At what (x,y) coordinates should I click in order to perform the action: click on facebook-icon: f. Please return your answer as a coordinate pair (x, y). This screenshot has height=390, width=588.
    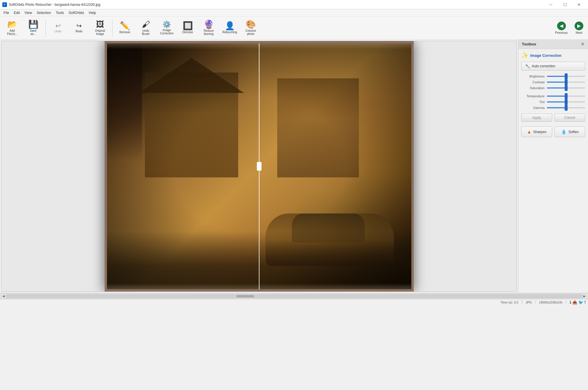
    Looking at the image, I should click on (585, 302).